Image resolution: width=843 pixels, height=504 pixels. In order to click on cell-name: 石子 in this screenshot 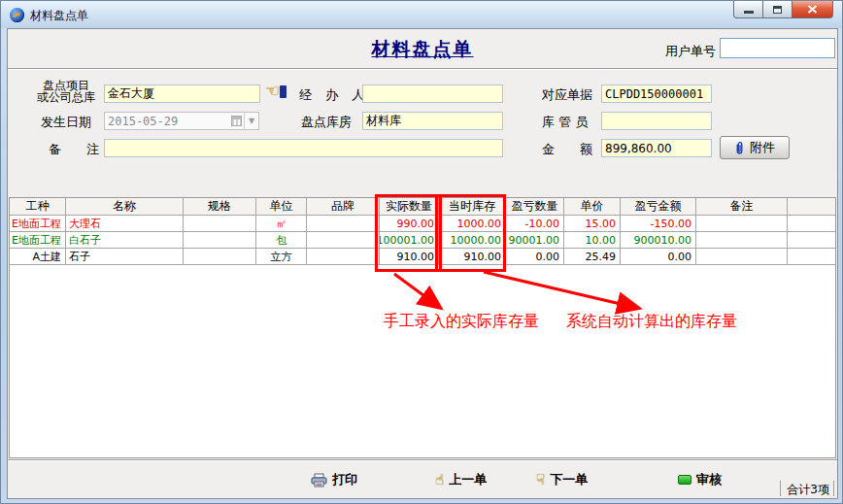, I will do `click(124, 256)`.